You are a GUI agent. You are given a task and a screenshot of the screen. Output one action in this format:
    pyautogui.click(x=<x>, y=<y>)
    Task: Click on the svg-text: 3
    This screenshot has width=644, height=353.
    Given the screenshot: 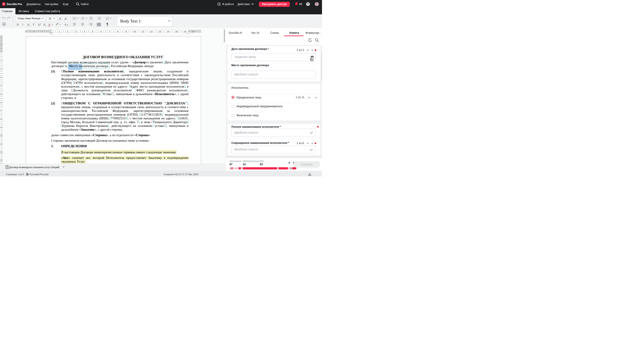 What is the action you would take?
    pyautogui.click(x=81, y=20)
    